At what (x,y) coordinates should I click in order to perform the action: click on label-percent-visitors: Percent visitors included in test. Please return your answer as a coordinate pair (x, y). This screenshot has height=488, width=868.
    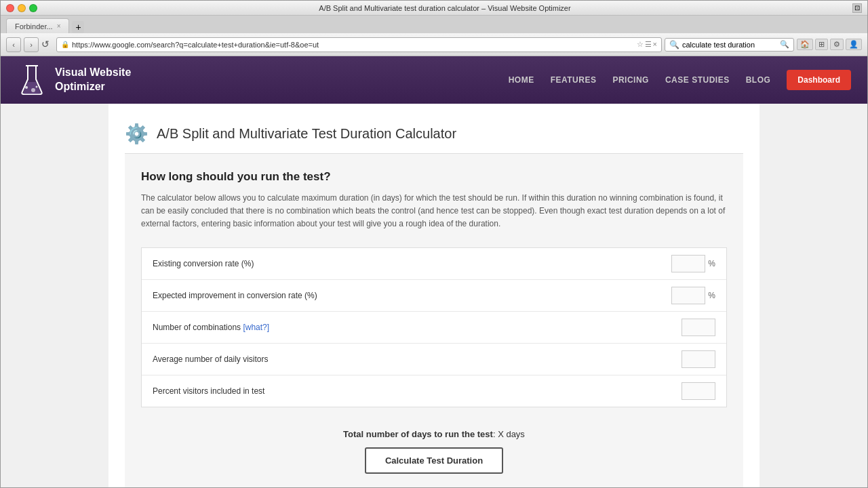
    Looking at the image, I should click on (417, 391).